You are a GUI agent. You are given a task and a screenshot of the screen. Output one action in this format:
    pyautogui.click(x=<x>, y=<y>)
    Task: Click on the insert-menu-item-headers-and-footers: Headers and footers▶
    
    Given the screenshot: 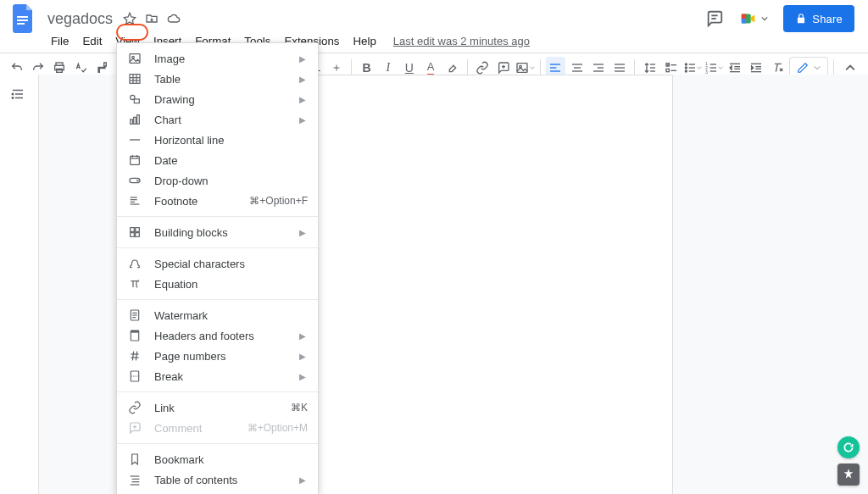 What is the action you would take?
    pyautogui.click(x=217, y=336)
    